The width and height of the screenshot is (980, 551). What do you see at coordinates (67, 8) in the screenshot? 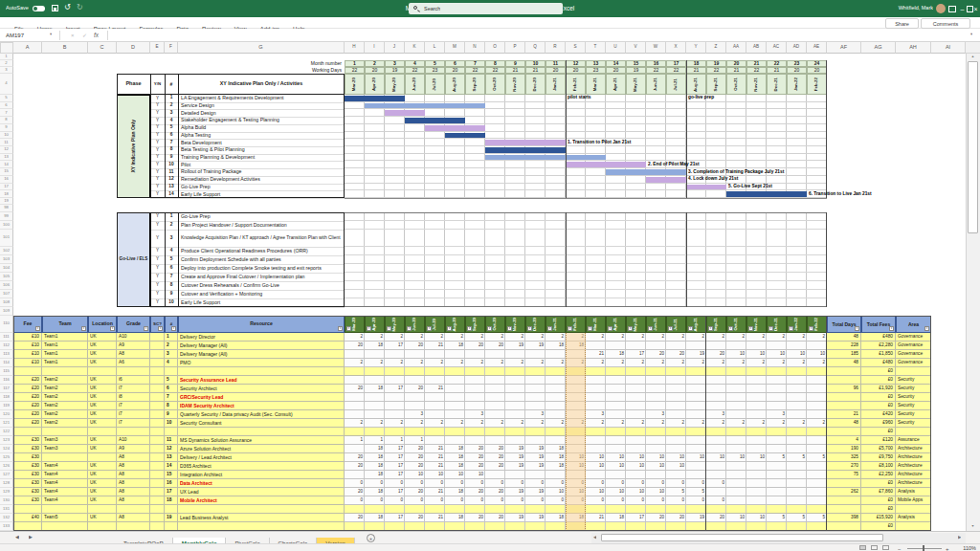
I see `undo-icon: ↺` at bounding box center [67, 8].